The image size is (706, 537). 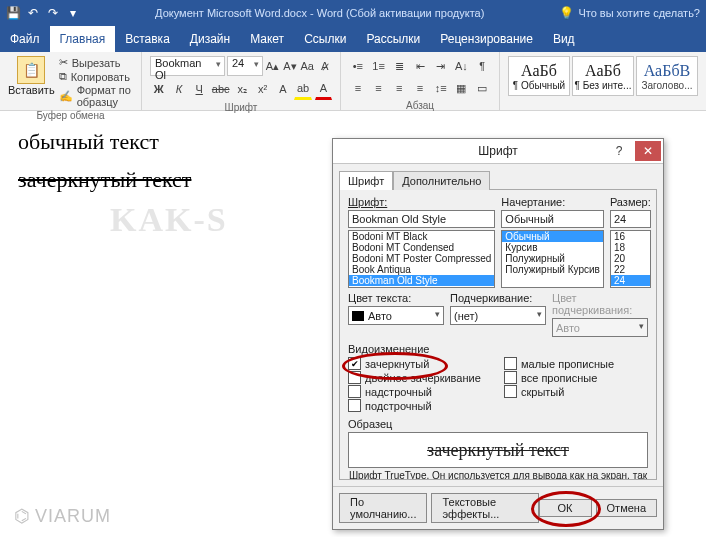 What do you see at coordinates (462, 88) in the screenshot?
I see `shading-icon: ▦` at bounding box center [462, 88].